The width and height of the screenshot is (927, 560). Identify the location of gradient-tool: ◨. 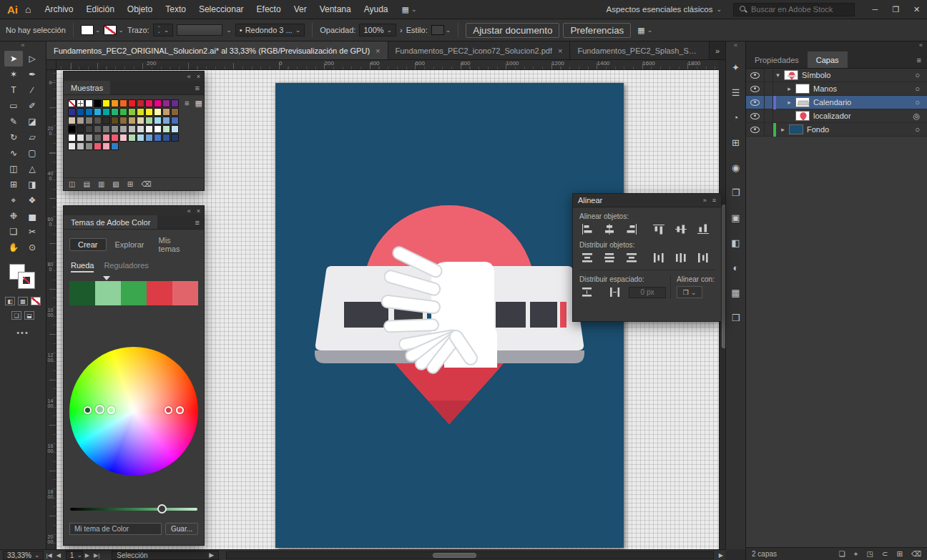
(32, 185).